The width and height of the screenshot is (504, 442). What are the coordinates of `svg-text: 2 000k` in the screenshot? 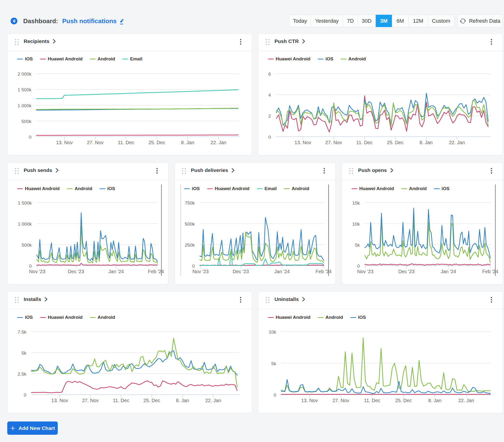 It's located at (25, 74).